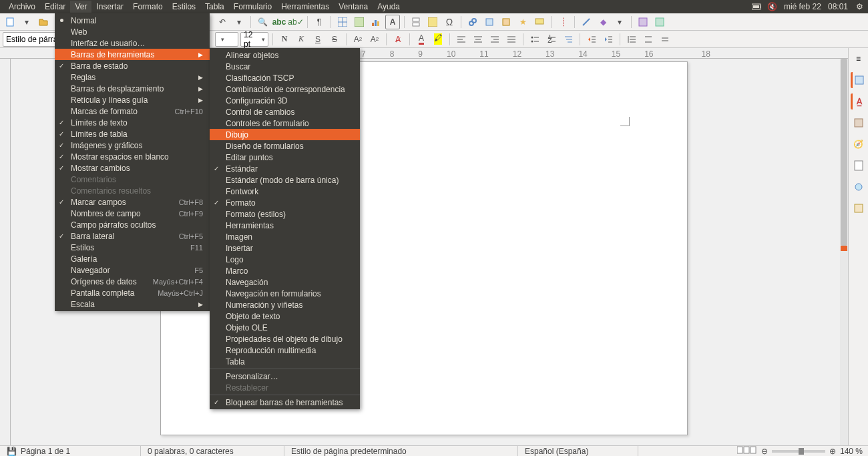 The width and height of the screenshot is (868, 456). What do you see at coordinates (375, 39) in the screenshot?
I see `subscript-icon: A2` at bounding box center [375, 39].